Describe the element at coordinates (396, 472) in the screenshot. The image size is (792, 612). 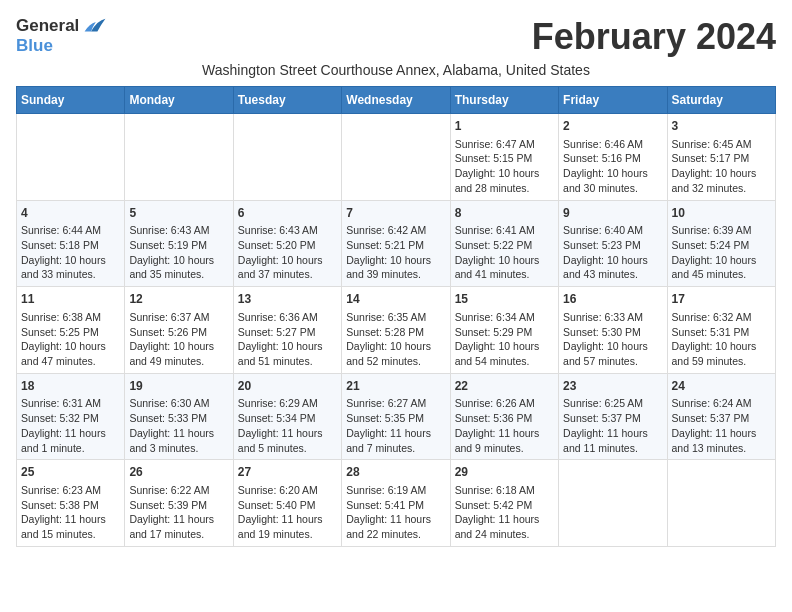
I see `day-number: 28` at that location.